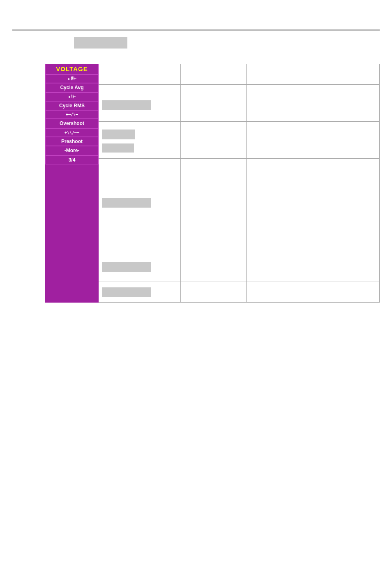 Image resolution: width=392 pixels, height=569 pixels. Describe the element at coordinates (140, 140) in the screenshot. I see `table-cell-col1-row3` at that location.